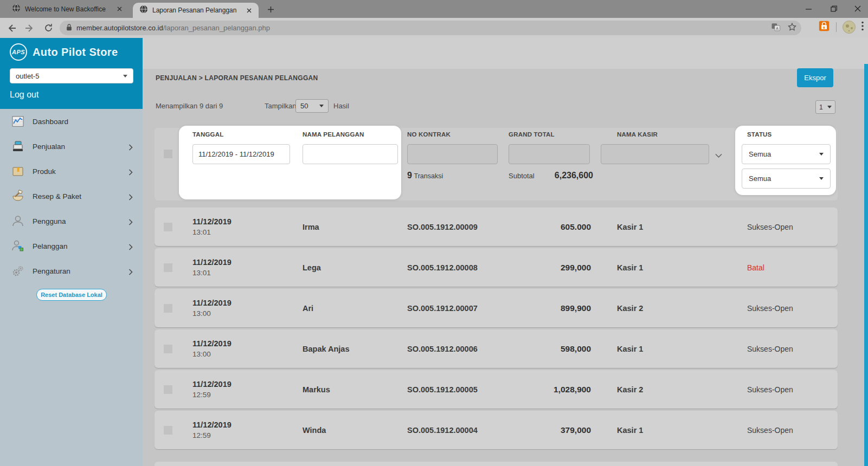  What do you see at coordinates (242, 226) in the screenshot?
I see `cell-date: 11/12/2019 13:01` at bounding box center [242, 226].